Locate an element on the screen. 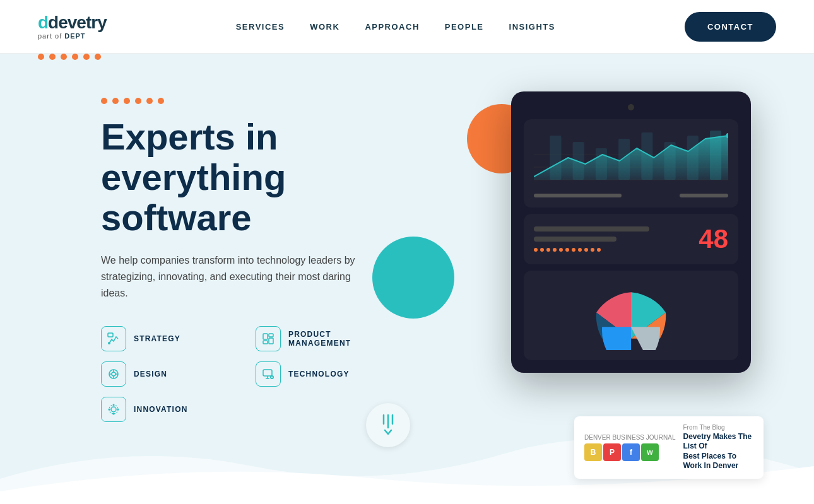  nav-insights: INSIGHTS is located at coordinates (533, 26).